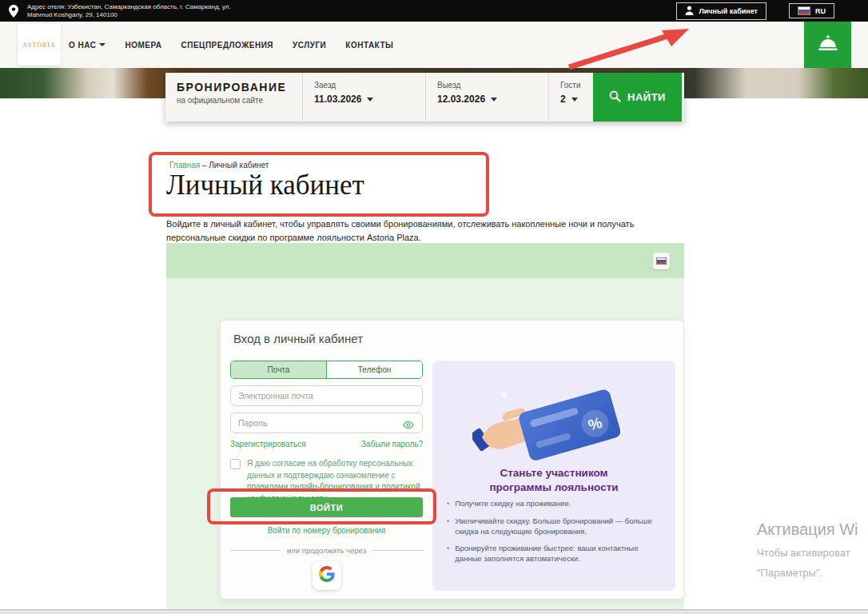 Image resolution: width=868 pixels, height=614 pixels. Describe the element at coordinates (238, 165) in the screenshot. I see `breadcrumb-current: Личный кабинет` at that location.